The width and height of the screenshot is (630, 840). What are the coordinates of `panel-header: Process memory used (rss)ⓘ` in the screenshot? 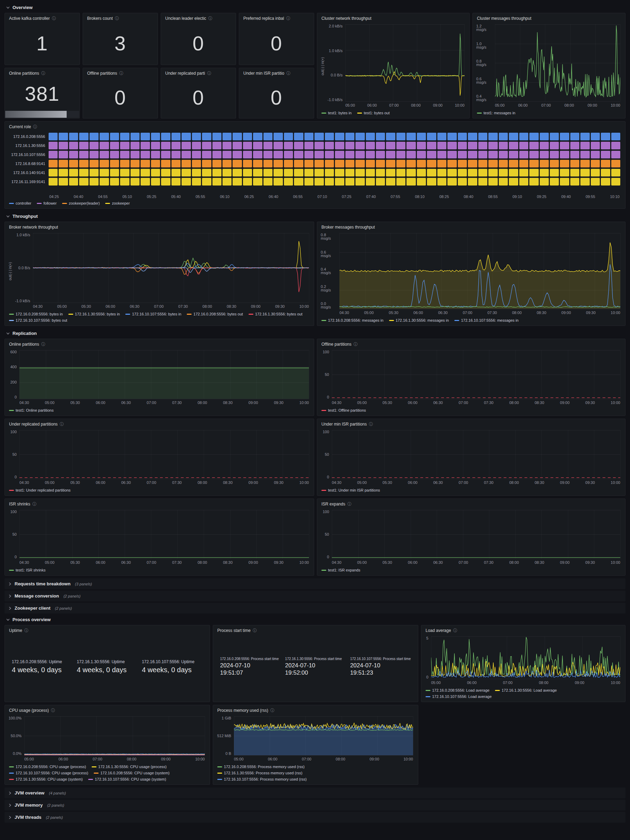 It's located at (316, 709).